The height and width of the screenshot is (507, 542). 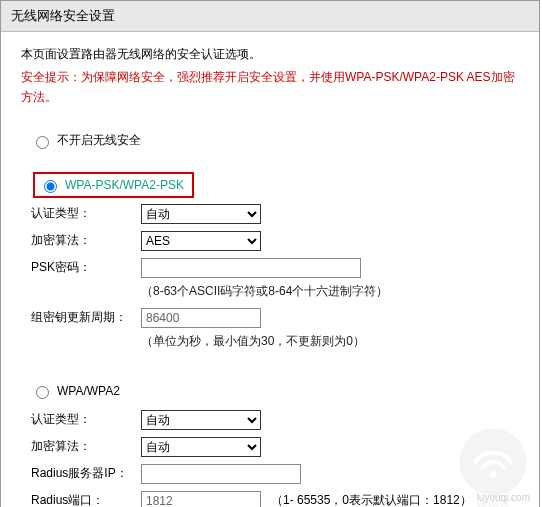 I want to click on select-auth-type-wpa: 自动, so click(x=201, y=420).